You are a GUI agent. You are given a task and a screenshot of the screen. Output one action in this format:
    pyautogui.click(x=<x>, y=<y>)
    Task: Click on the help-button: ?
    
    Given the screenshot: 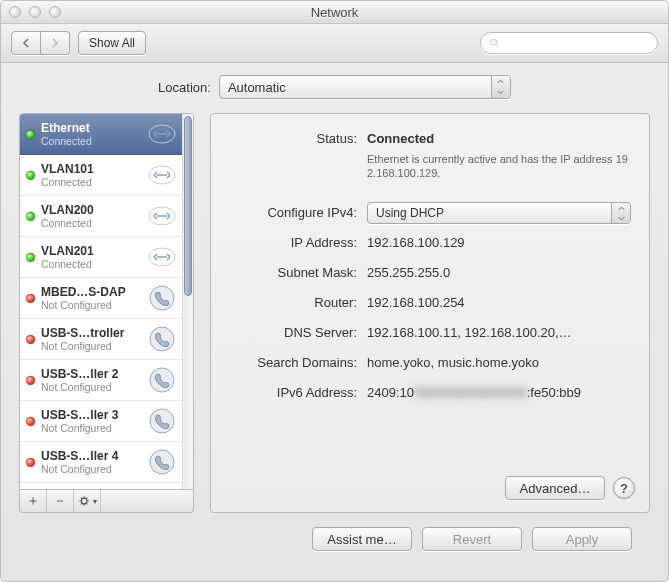 What is the action you would take?
    pyautogui.click(x=624, y=488)
    